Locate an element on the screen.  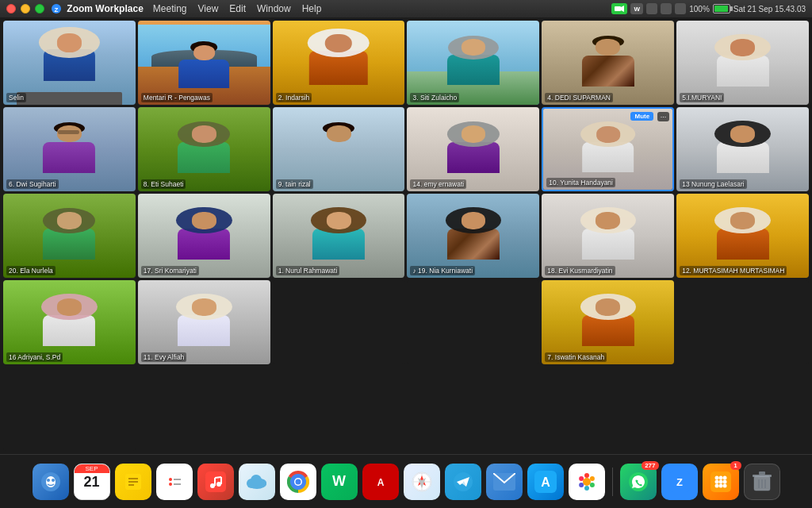
dock-zoom: Z is located at coordinates (680, 482).